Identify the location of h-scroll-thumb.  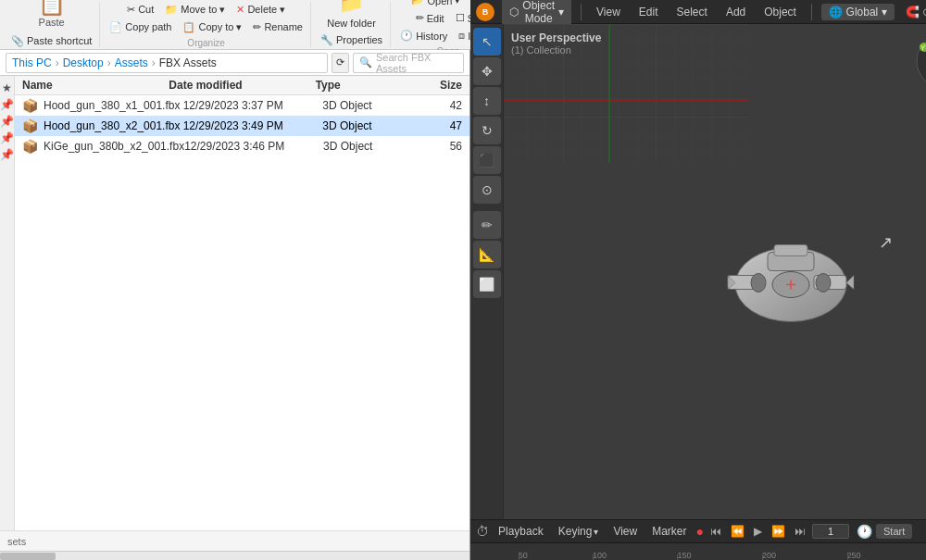
(28, 556).